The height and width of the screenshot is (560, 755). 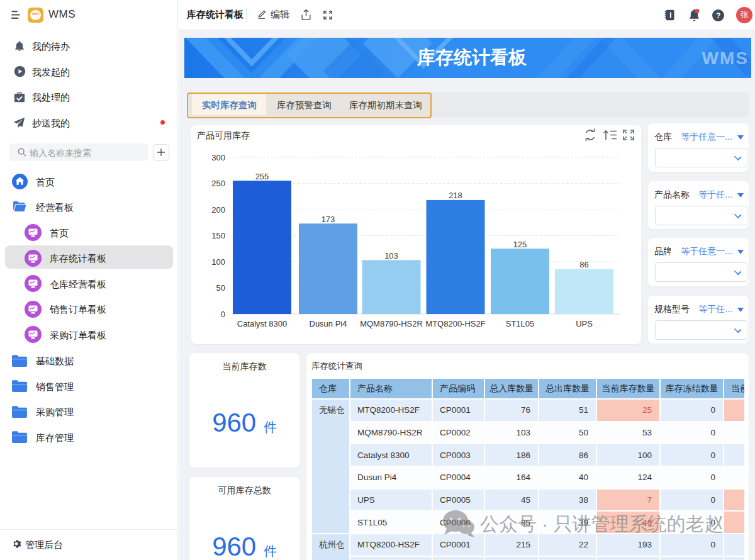 What do you see at coordinates (520, 323) in the screenshot?
I see `svg-text: ST1L05` at bounding box center [520, 323].